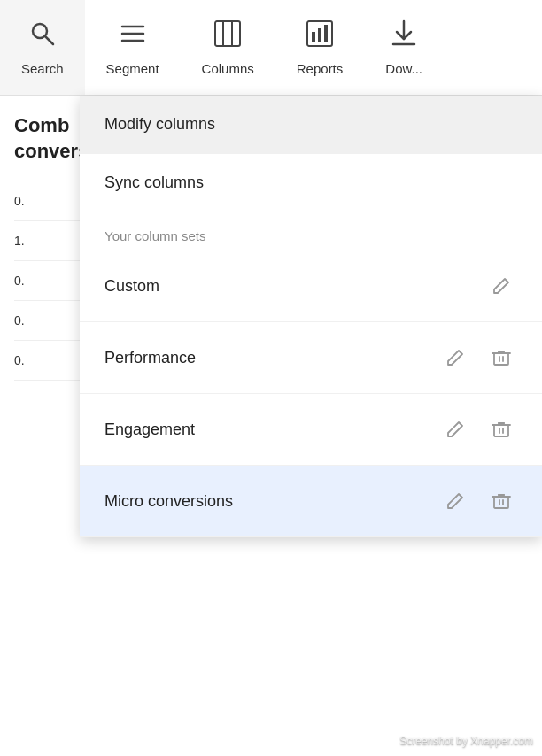 The width and height of the screenshot is (542, 756). What do you see at coordinates (501, 286) in the screenshot?
I see `custom-edit-button` at bounding box center [501, 286].